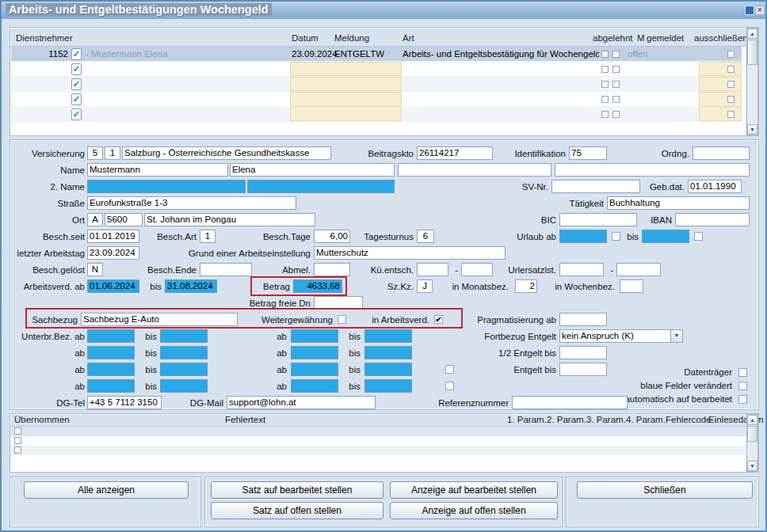 Image resolution: width=767 pixels, height=532 pixels. I want to click on halb-entgelt-bis-field, so click(583, 353).